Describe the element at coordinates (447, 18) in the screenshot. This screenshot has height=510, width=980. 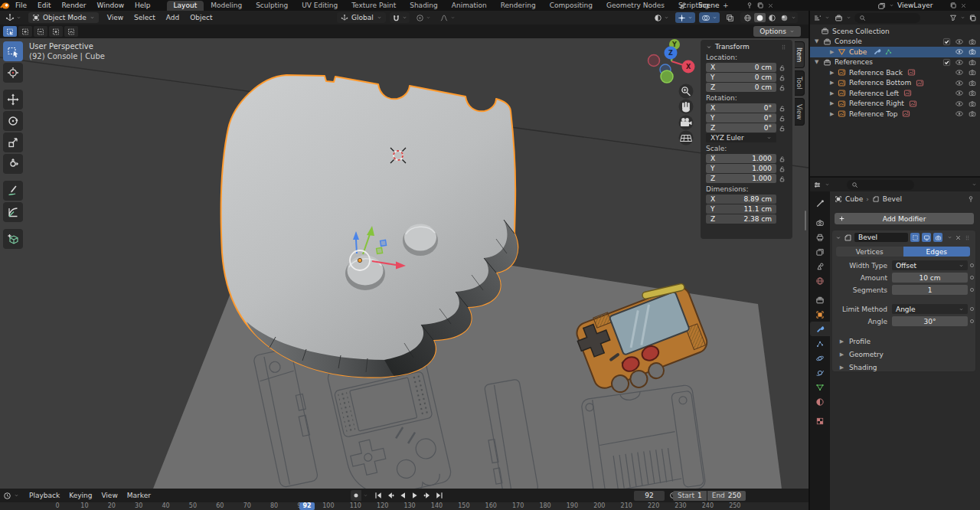
I see `proportional-falloff-dropdown` at that location.